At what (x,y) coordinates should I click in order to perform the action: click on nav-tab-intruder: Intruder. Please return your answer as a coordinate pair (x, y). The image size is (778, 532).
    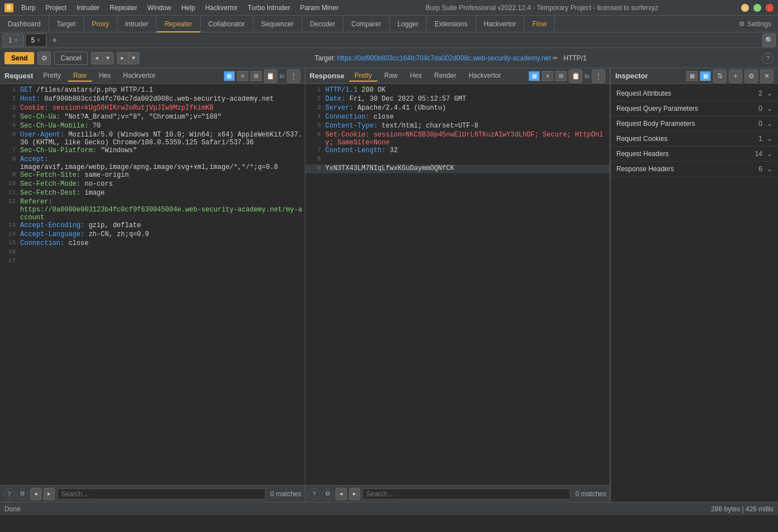
    Looking at the image, I should click on (137, 24).